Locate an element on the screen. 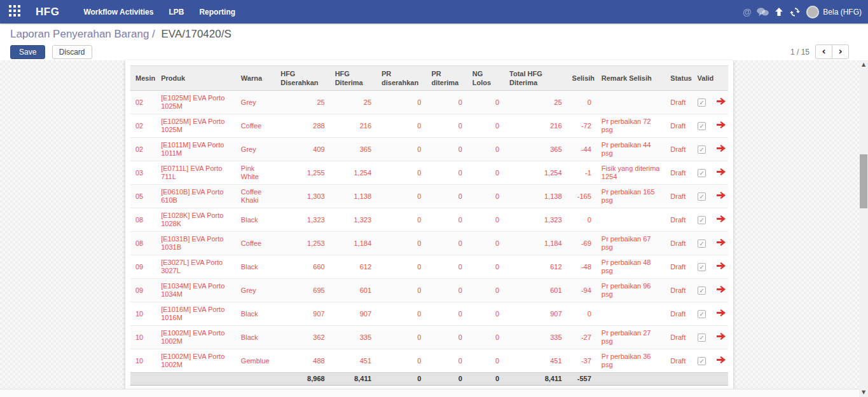  chat-icon is located at coordinates (763, 11).